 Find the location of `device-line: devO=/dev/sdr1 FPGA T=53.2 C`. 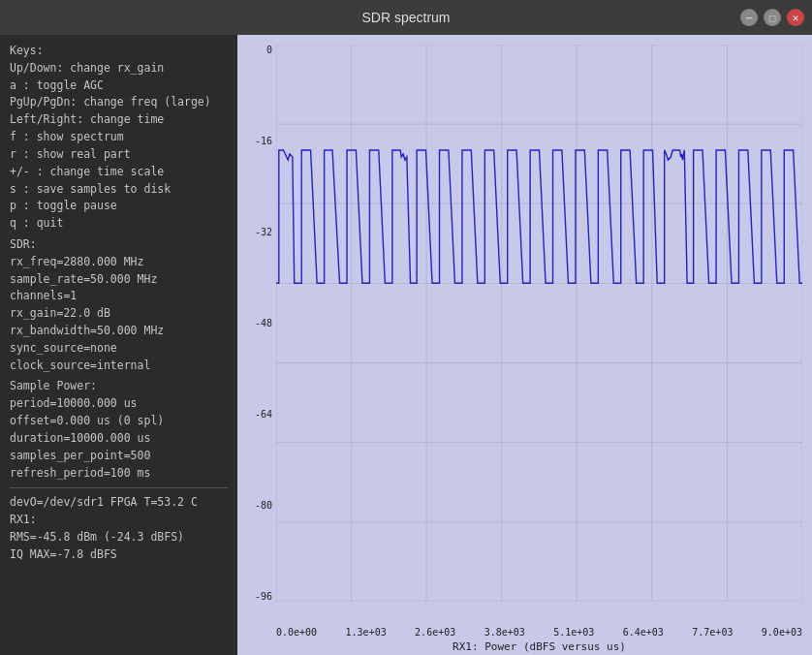

device-line: devO=/dev/sdr1 FPGA T=53.2 C is located at coordinates (118, 503).